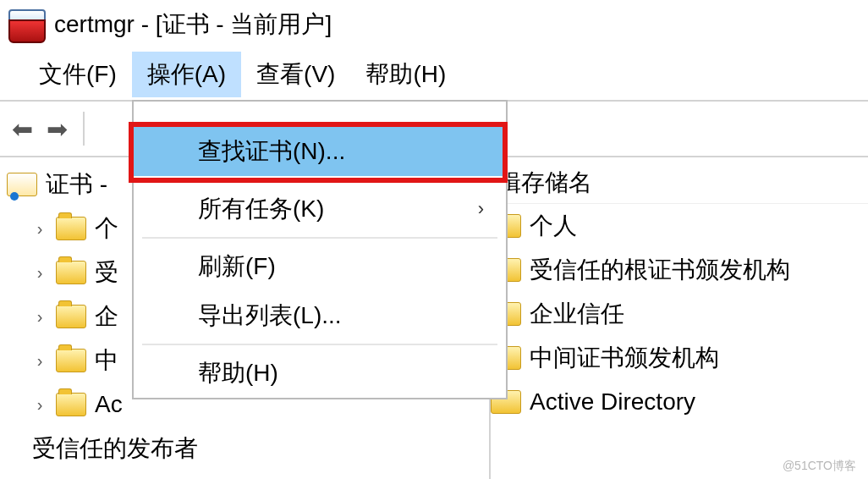 The image size is (868, 479). What do you see at coordinates (679, 270) in the screenshot?
I see `list-item: 受信任的根证书颁发机构` at bounding box center [679, 270].